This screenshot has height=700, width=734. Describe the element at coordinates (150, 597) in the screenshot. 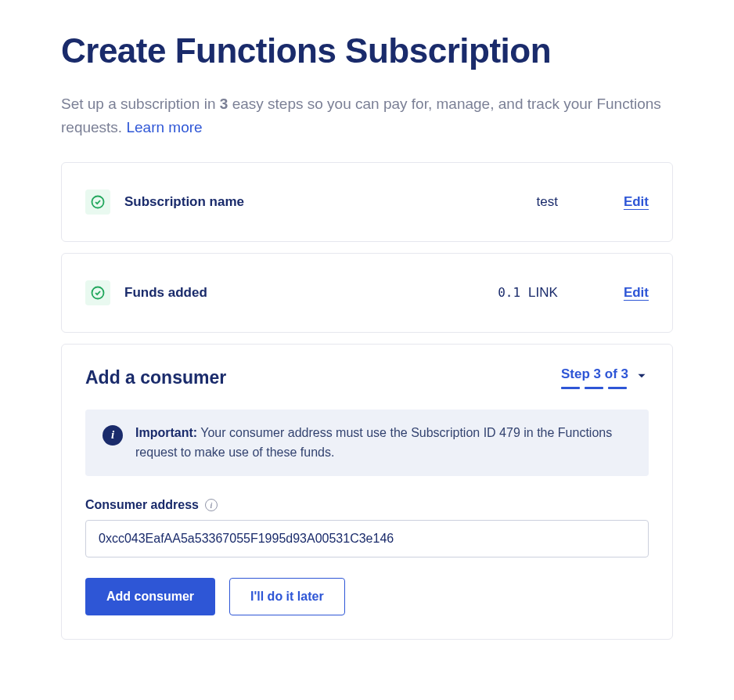

I see `add-consumer-button: Add consumer` at that location.